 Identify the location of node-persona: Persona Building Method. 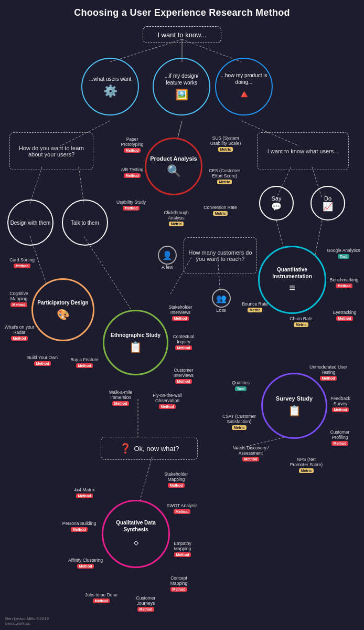
(79, 526).